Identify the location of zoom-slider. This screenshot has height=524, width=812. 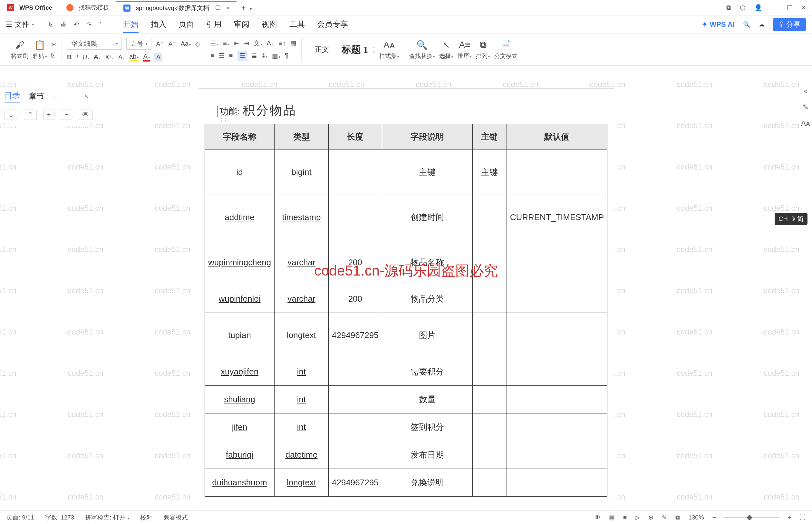
(752, 518).